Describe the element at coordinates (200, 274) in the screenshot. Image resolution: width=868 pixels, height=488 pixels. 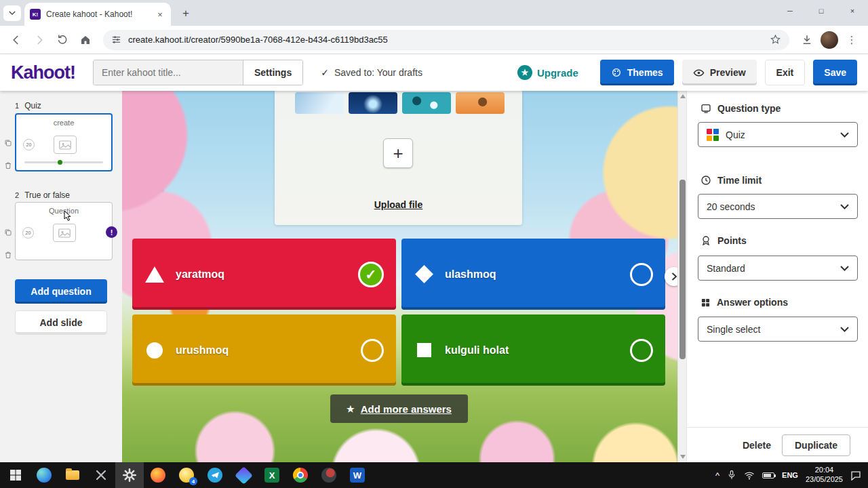
I see `answer-1-text: yaratmoq` at that location.